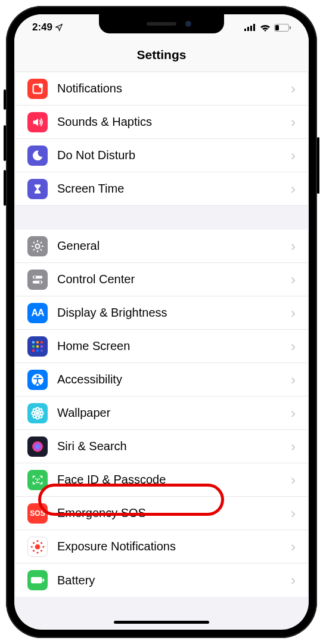 Image resolution: width=323 pixels, height=644 pixels. What do you see at coordinates (38, 413) in the screenshot?
I see `wallpaper-icon` at bounding box center [38, 413].